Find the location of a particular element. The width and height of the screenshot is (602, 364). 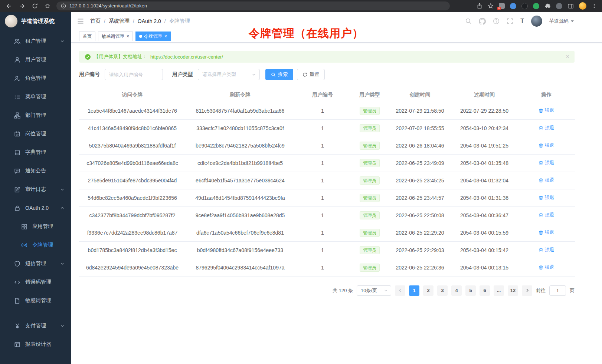

back-icon is located at coordinates (9, 6).